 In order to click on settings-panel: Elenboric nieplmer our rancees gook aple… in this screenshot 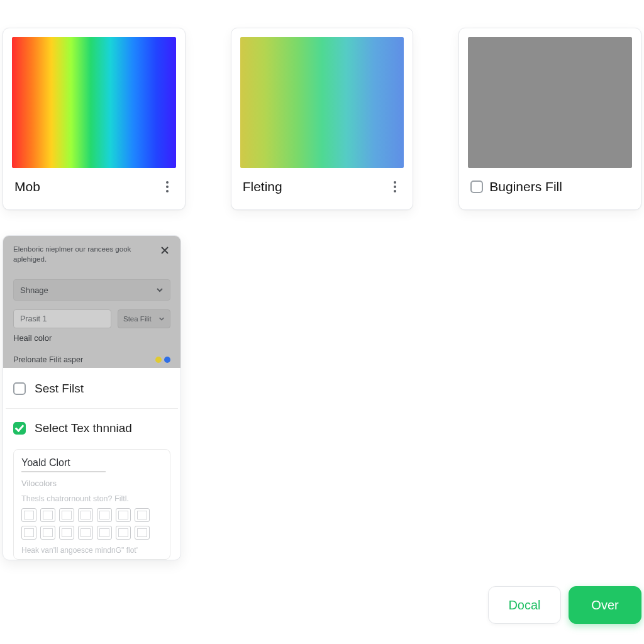, I will do `click(92, 397)`.